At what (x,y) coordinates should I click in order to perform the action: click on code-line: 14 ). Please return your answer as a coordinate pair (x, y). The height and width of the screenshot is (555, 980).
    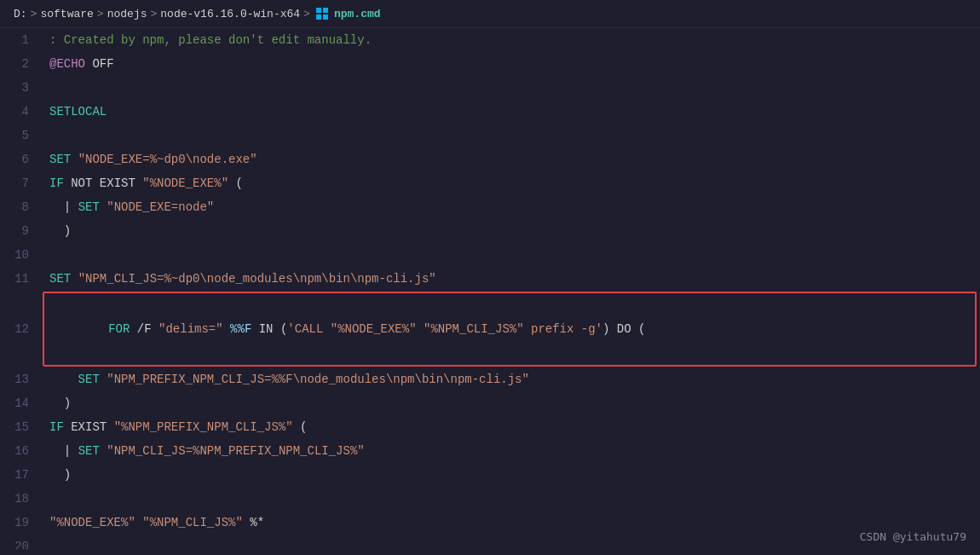
    Looking at the image, I should click on (490, 403).